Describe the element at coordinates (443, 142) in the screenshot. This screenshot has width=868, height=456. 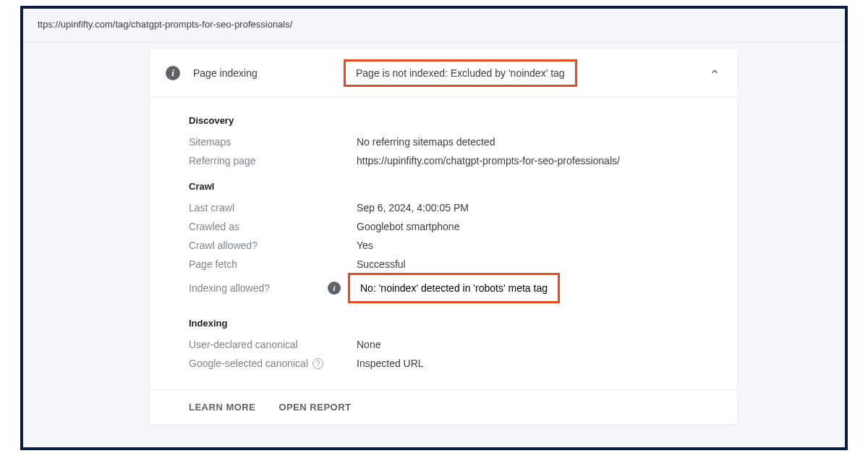
I see `sitemaps-row: Sitemaps No referring sitemaps detected` at that location.